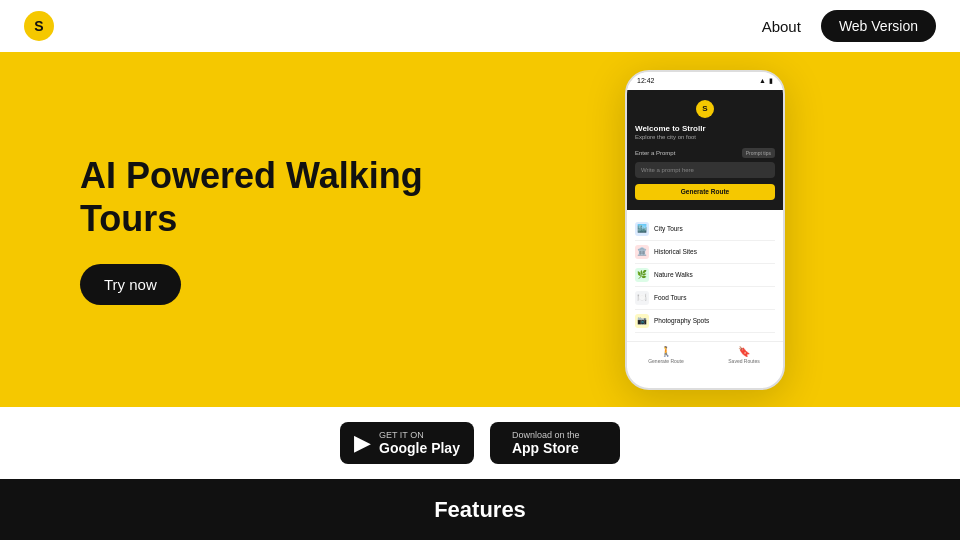 This screenshot has width=960, height=540. Describe the element at coordinates (39, 26) in the screenshot. I see `logo: S` at that location.